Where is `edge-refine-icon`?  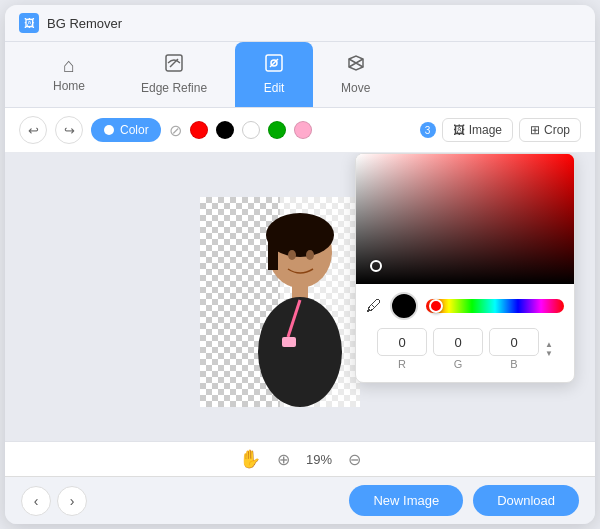 edge-refine-icon is located at coordinates (174, 64).